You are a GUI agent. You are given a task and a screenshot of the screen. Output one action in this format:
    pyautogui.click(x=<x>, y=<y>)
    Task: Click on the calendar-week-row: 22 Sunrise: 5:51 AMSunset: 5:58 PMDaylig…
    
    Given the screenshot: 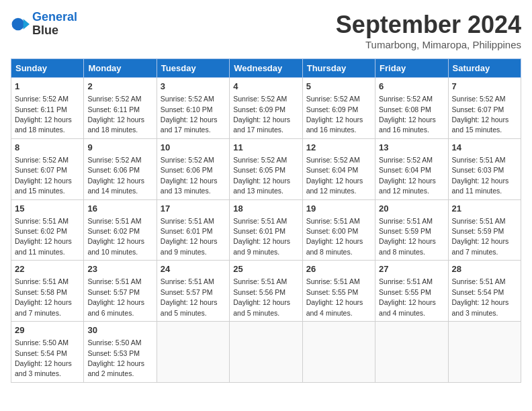 What is the action you would take?
    pyautogui.click(x=266, y=291)
    